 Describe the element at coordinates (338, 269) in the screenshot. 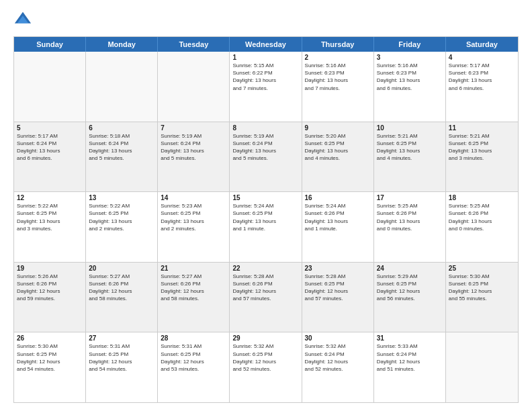

I see `day-number: 23` at that location.